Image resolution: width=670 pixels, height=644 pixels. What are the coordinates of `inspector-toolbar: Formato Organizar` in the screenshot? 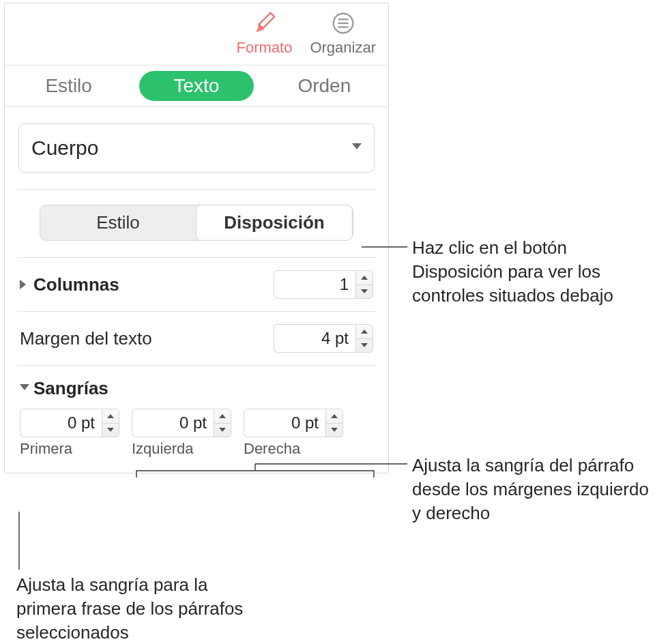 It's located at (196, 34).